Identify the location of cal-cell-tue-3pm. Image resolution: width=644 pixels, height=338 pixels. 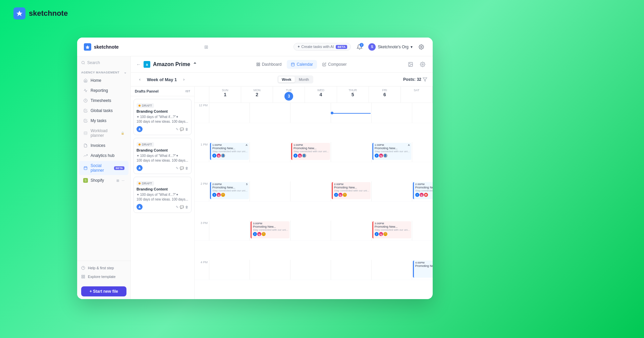
(311, 231).